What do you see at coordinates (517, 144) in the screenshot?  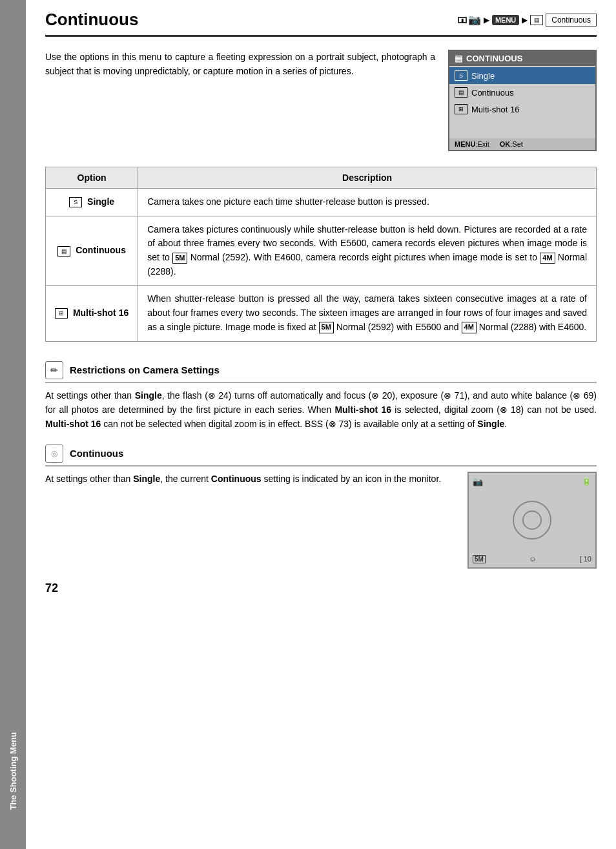 I see `ok-label: :Set` at bounding box center [517, 144].